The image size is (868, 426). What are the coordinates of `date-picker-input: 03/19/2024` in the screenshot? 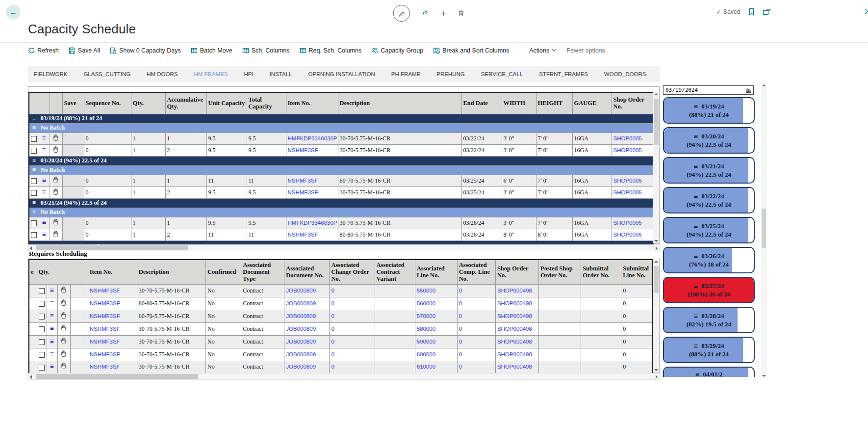 It's located at (708, 90).